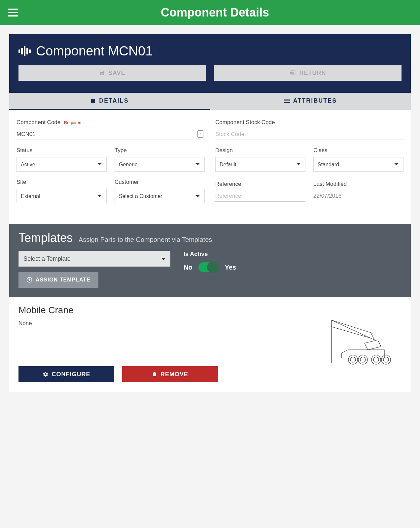  Describe the element at coordinates (13, 13) in the screenshot. I see `menu-icon` at that location.